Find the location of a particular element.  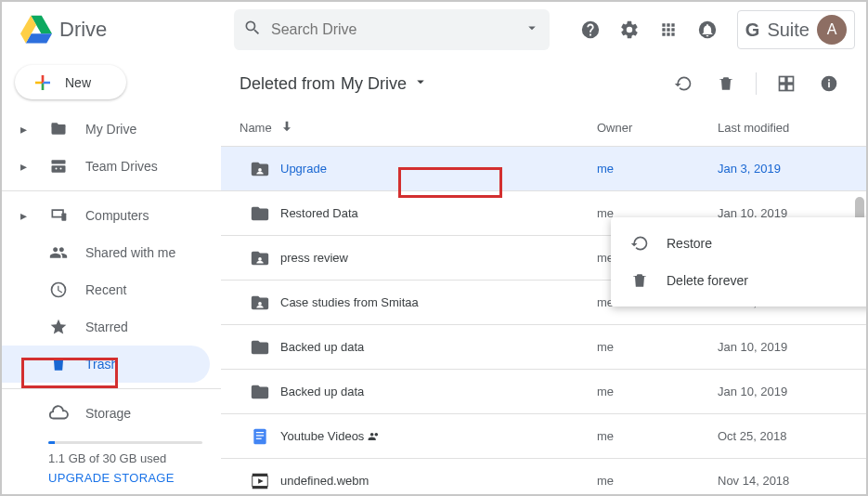

file-name: undefined.webm is located at coordinates (438, 481).